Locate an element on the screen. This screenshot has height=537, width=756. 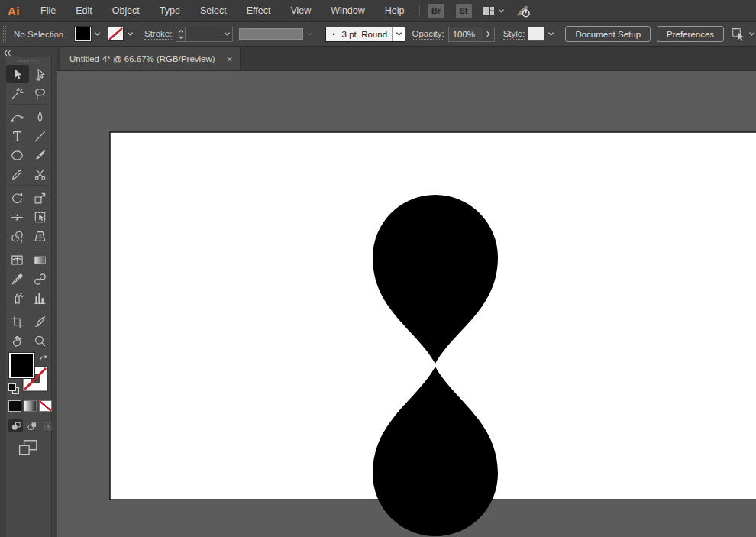
menu-bar: Ai FileEditObjectTypeSelectEffectViewWin… is located at coordinates (378, 11).